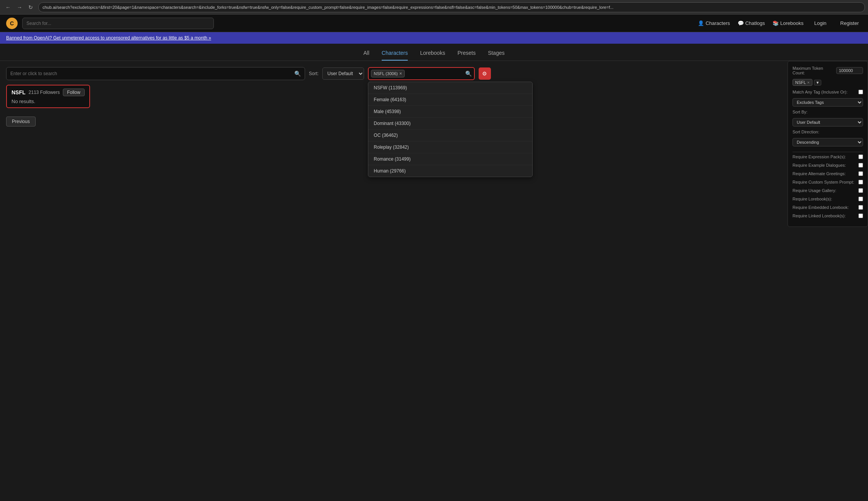 This screenshot has width=868, height=501. I want to click on previous-button: Previous, so click(21, 122).